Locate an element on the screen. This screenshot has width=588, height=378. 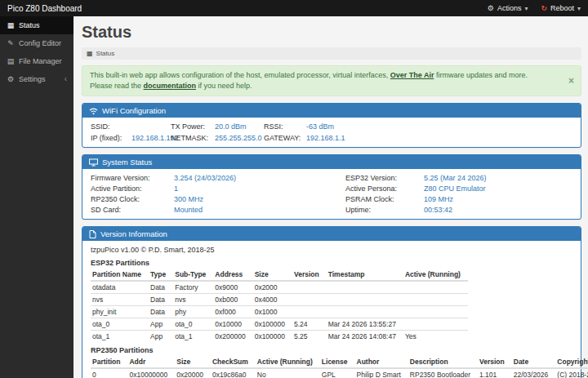
table-cell: phy_init is located at coordinates (119, 312).